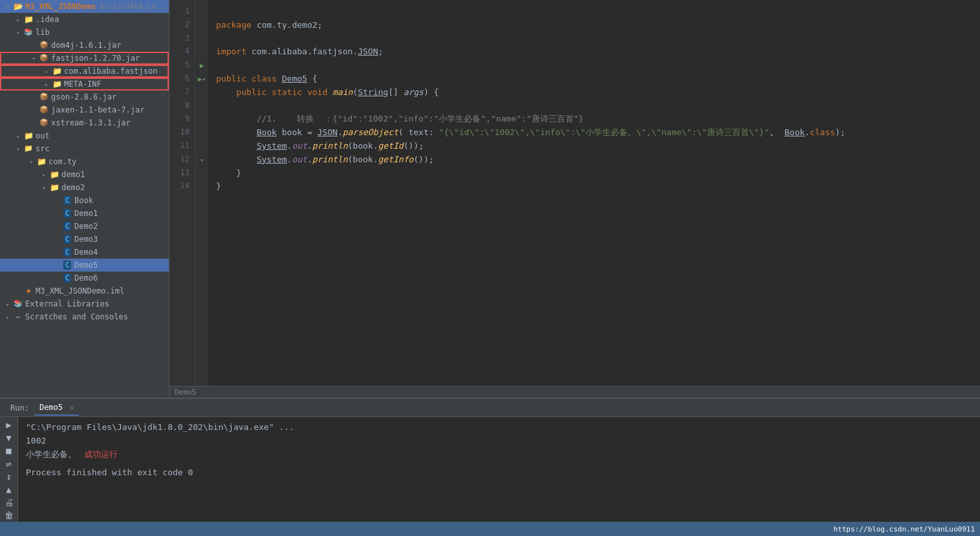 This screenshot has height=536, width=980. What do you see at coordinates (54, 175) in the screenshot?
I see `demo1-icon` at bounding box center [54, 175].